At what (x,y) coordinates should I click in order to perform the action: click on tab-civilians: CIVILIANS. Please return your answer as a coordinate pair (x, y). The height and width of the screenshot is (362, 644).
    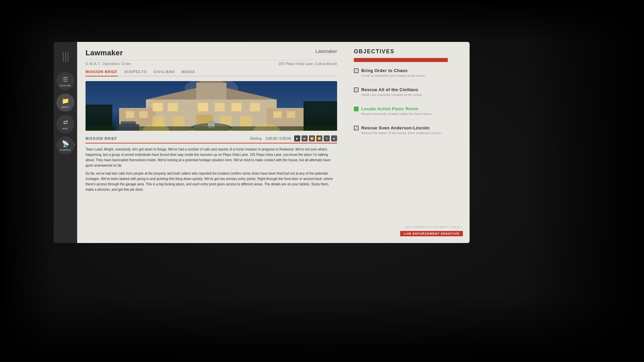
    Looking at the image, I should click on (164, 73).